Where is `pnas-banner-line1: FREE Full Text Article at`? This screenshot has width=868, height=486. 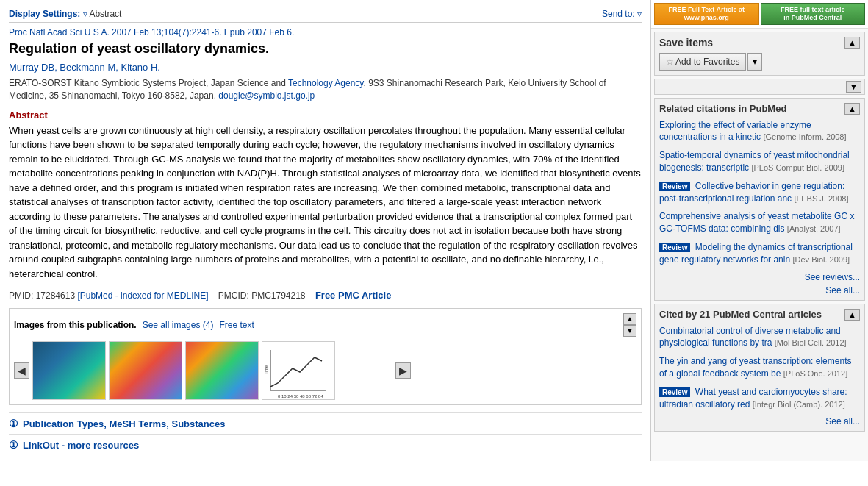 pnas-banner-line1: FREE Full Text Article at is located at coordinates (707, 10).